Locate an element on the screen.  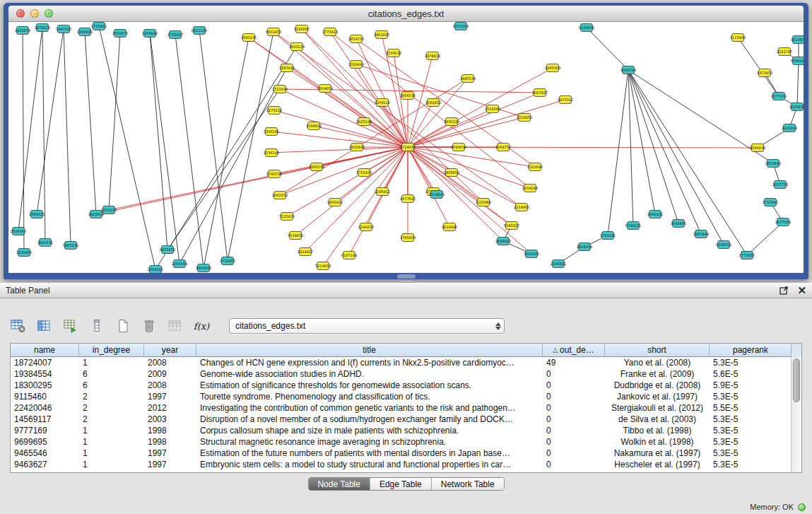
graph-node: 6799125 is located at coordinates (633, 226).